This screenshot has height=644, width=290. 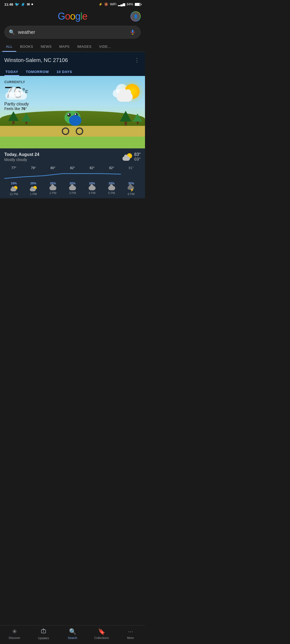 What do you see at coordinates (112, 189) in the screenshot?
I see `hour-col-5: 20% 5 PM` at bounding box center [112, 189].